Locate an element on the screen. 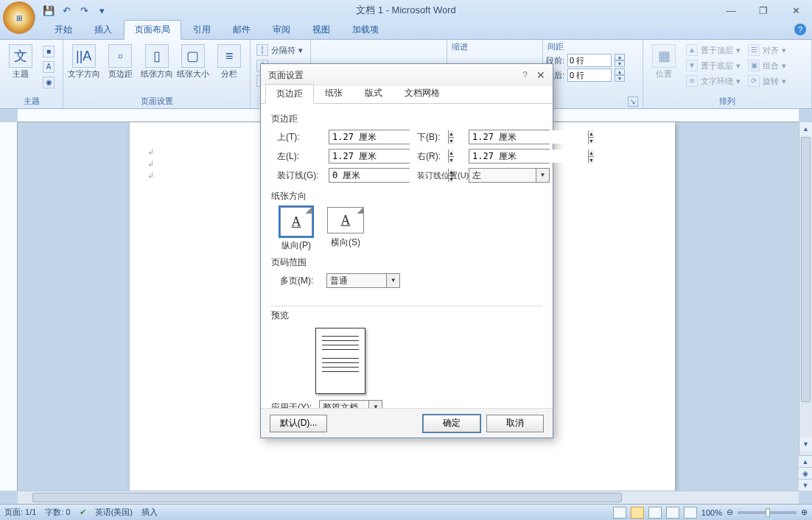  hscroll-thumb is located at coordinates (327, 498).